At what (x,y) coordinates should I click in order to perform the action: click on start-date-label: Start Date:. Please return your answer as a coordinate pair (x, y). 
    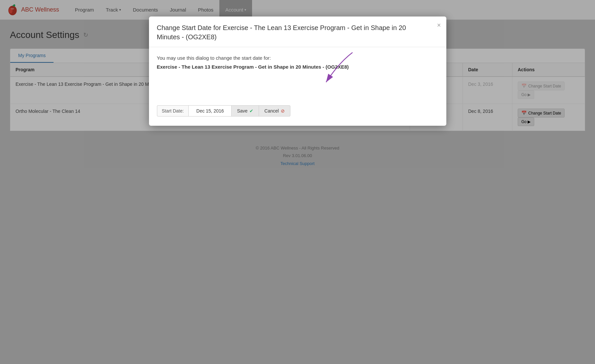
    Looking at the image, I should click on (173, 111).